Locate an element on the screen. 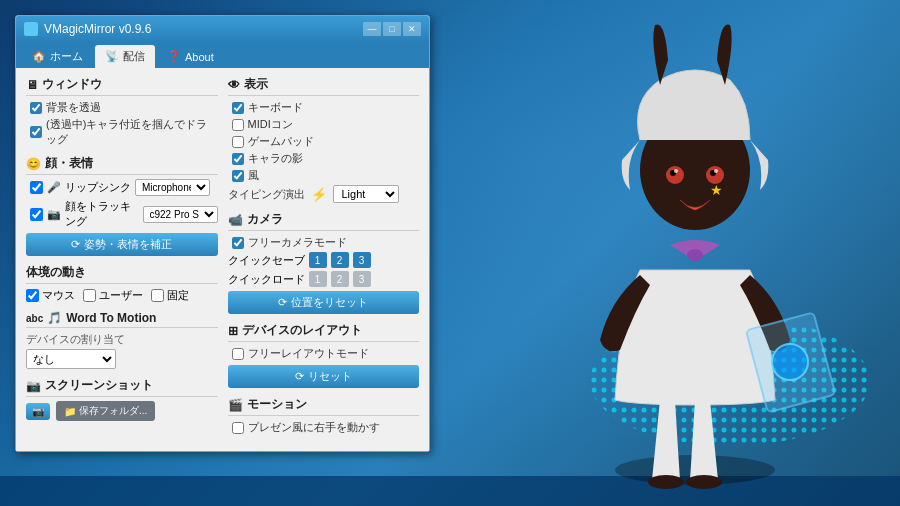 This screenshot has height=506, width=900. screenshot-buttons-row: 📷 📁 保存フォルダ... is located at coordinates (122, 411).